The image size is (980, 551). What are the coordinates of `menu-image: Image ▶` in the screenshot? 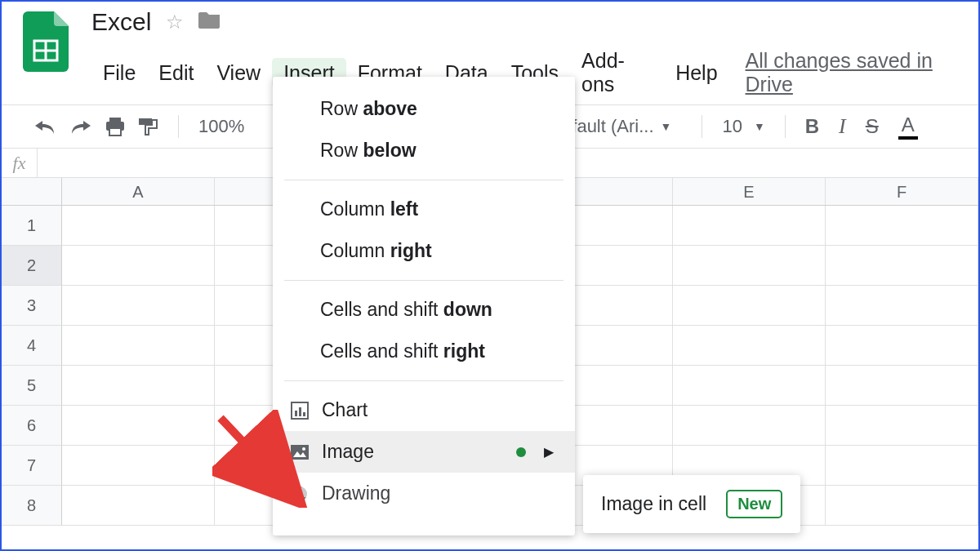 It's located at (424, 452).